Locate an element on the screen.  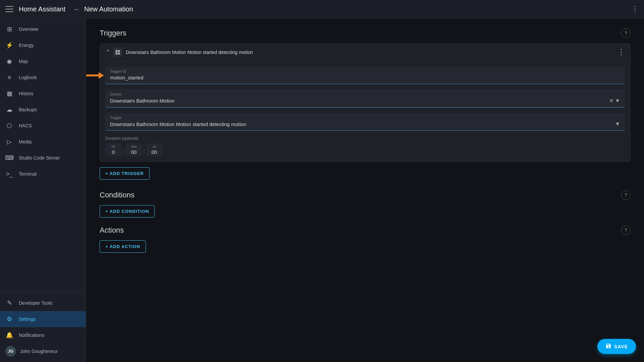
trigger-dropdown-field: Trigger Downstairs Bathroom Motion Motio… is located at coordinates (365, 122).